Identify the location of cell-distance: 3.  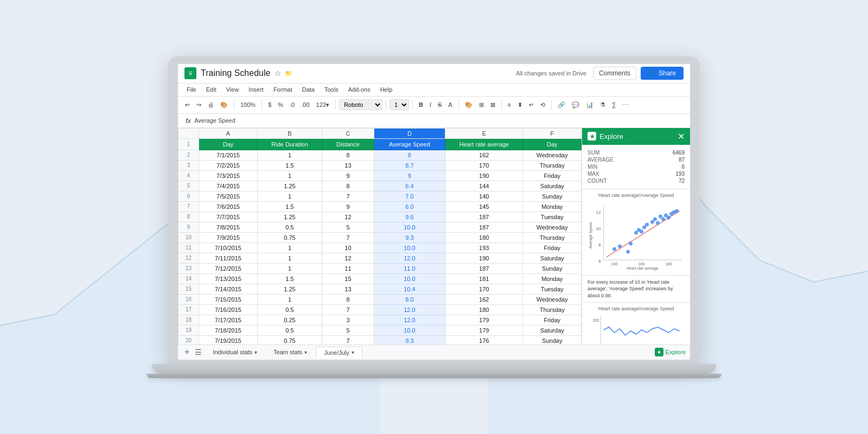
(348, 320).